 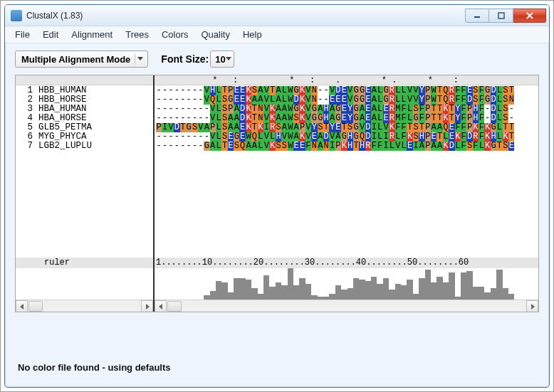 I want to click on sequence-scrollbar, so click(x=346, y=306).